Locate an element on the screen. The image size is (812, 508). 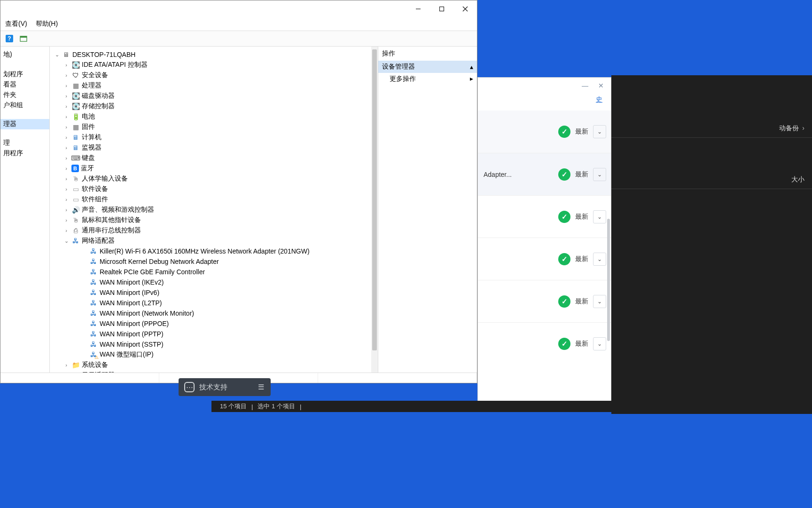
network-adapter-item: 🖧WAN Miniport (L2TP) is located at coordinates (222, 303).